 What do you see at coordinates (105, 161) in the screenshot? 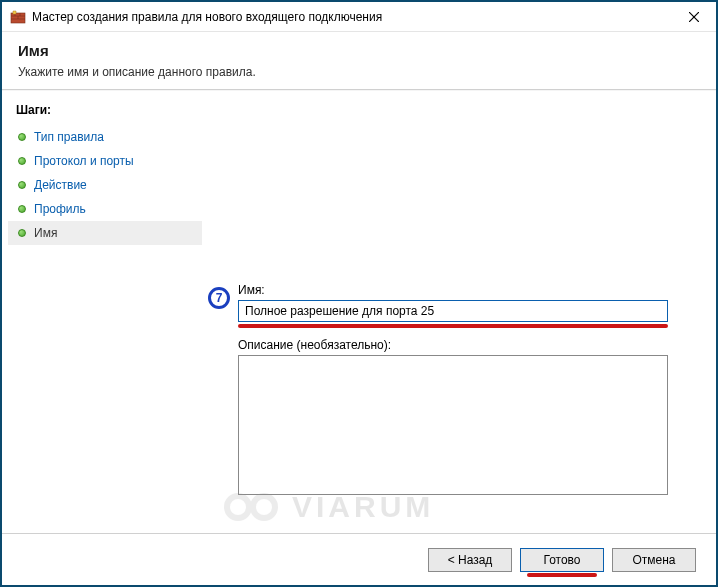
I see `step-protocol-ports: Протокол и порты` at bounding box center [105, 161].